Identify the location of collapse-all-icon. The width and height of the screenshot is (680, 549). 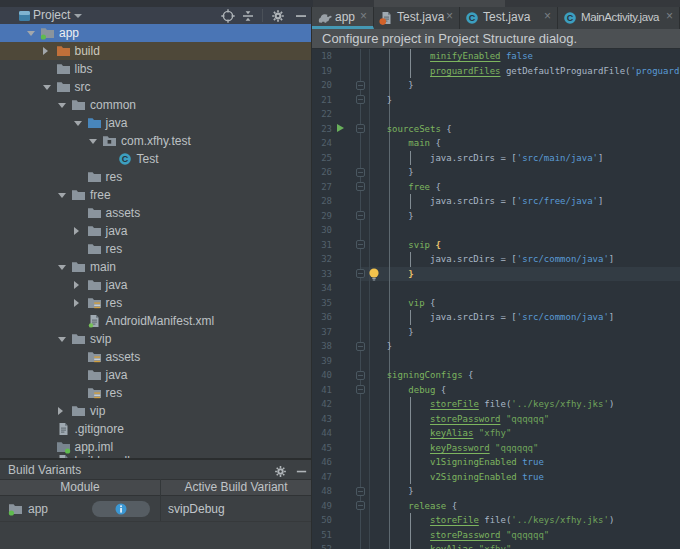
(248, 16).